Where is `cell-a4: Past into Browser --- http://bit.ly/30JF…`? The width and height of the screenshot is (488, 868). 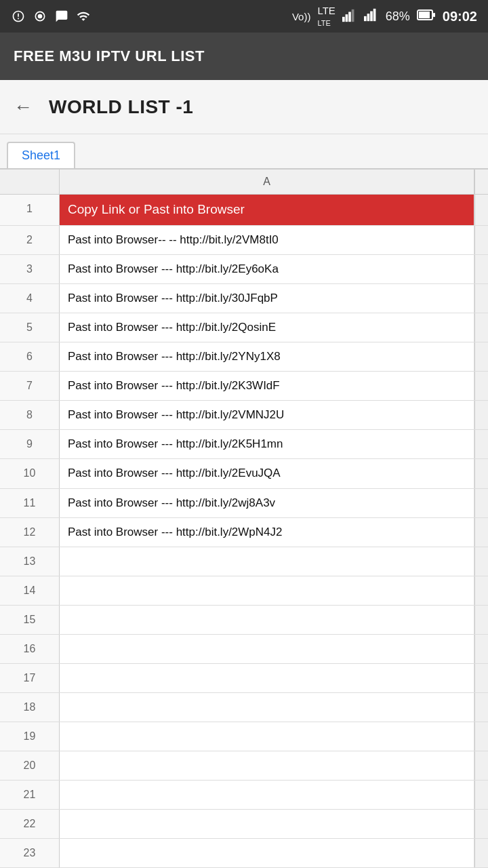
cell-a4: Past into Browser --- http://bit.ly/30JF… is located at coordinates (267, 298).